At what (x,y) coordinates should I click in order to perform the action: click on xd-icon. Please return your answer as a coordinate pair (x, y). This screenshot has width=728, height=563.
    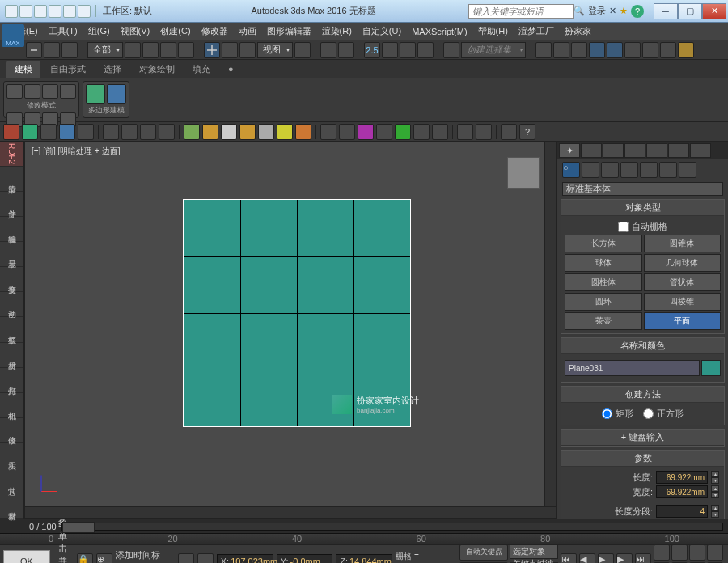
    Looking at the image, I should click on (384, 132).